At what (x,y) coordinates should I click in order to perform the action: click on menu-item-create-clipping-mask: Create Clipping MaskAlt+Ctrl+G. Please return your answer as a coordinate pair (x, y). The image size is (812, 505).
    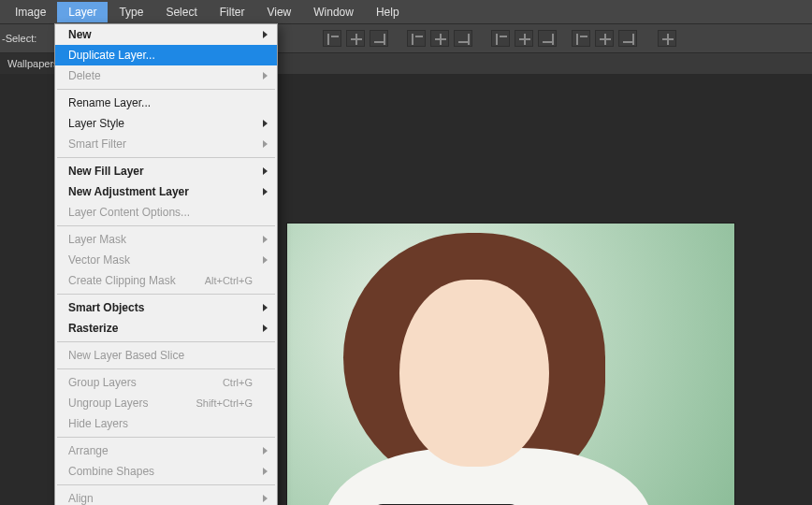
    Looking at the image, I should click on (167, 281).